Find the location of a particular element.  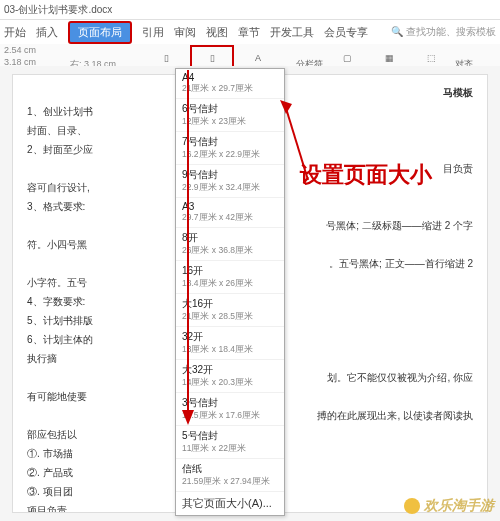

size-option: 信纸21.59厘米 x 27.94厘米 is located at coordinates (230, 476).